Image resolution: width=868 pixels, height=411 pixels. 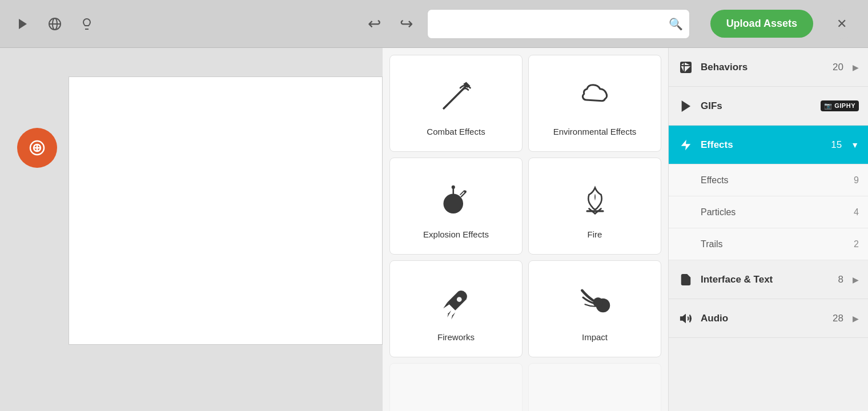 What do you see at coordinates (456, 301) in the screenshot?
I see `fireworks-icon` at bounding box center [456, 301].